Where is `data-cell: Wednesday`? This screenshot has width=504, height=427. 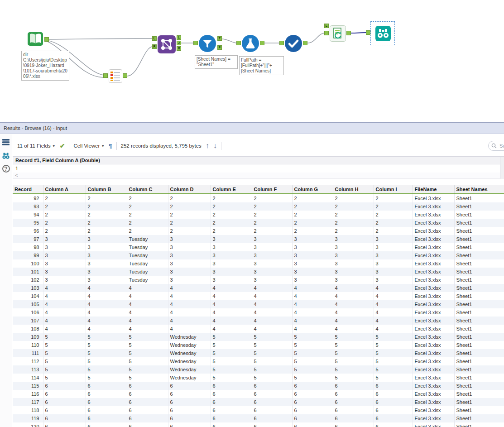
data-cell: Wednesday is located at coordinates (189, 345).